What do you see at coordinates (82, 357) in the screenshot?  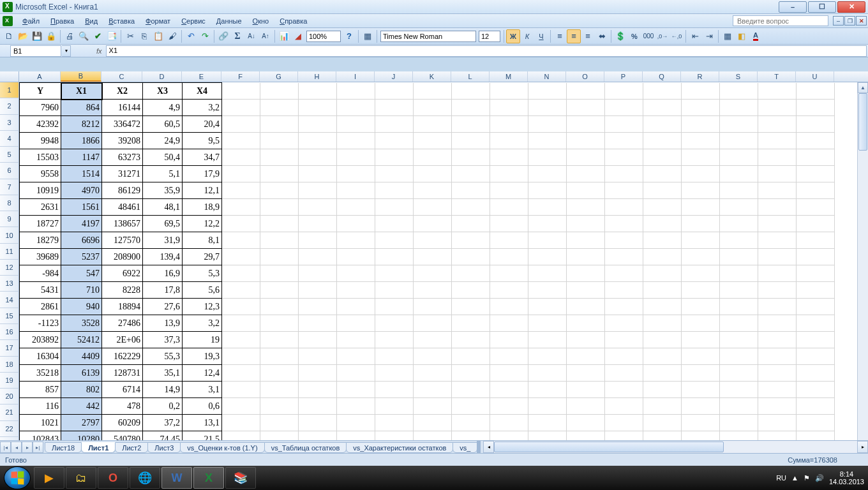 I see `cell: 4409` at bounding box center [82, 357].